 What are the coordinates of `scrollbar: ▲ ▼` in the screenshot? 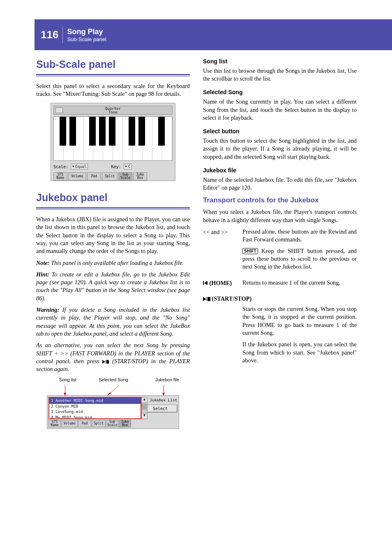 It's located at (145, 408).